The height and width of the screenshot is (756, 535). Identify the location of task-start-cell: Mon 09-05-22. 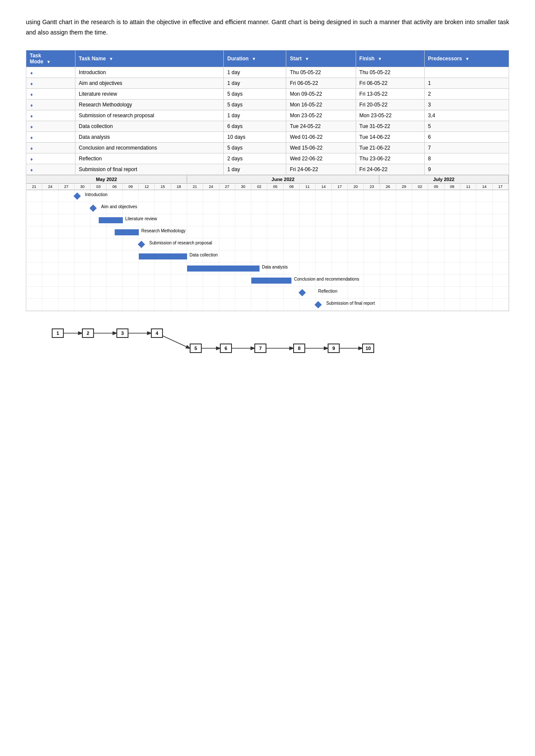
(321, 94).